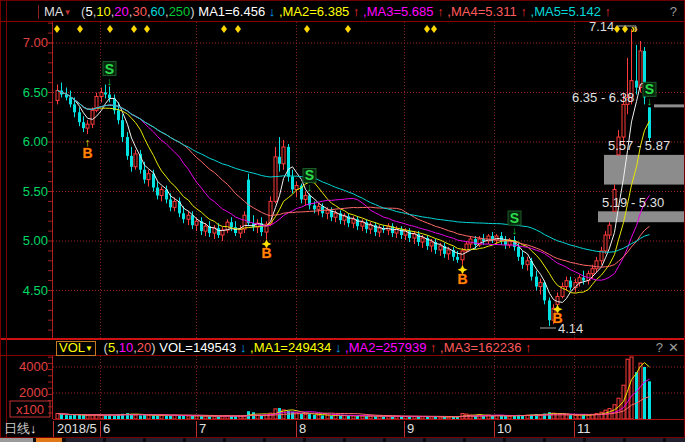 This screenshot has height=442, width=685. Describe the element at coordinates (77, 429) in the screenshot. I see `month-label: 2018/5` at that location.